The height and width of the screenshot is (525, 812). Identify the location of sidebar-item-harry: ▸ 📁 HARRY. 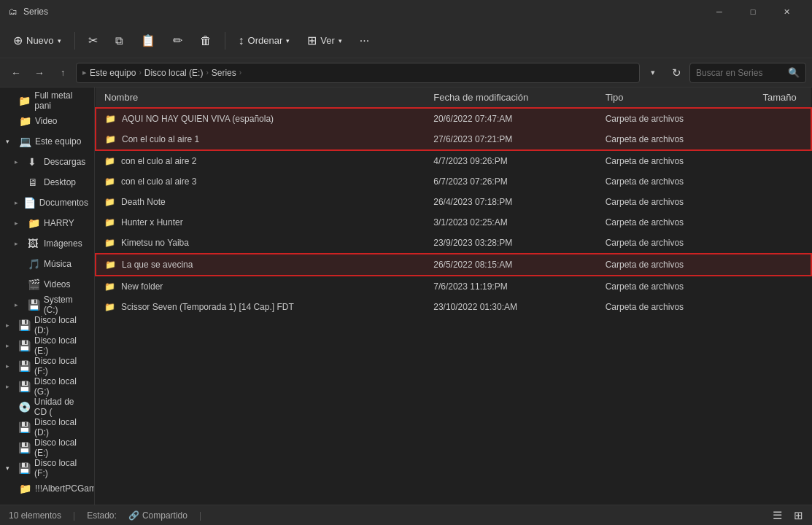
(47, 223).